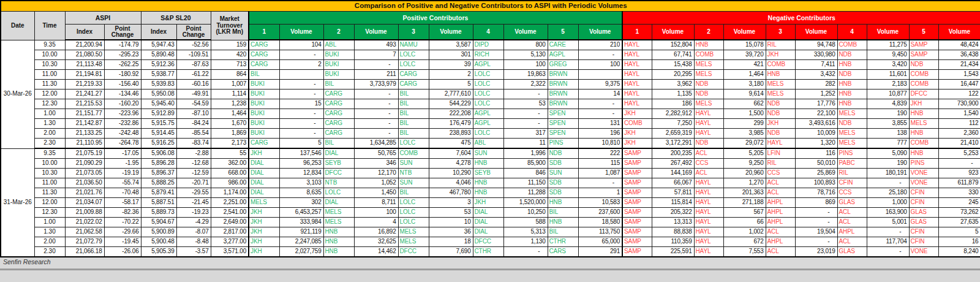  What do you see at coordinates (888, 55) in the screenshot?
I see `negative-volume-cell: 9,450` at bounding box center [888, 55].